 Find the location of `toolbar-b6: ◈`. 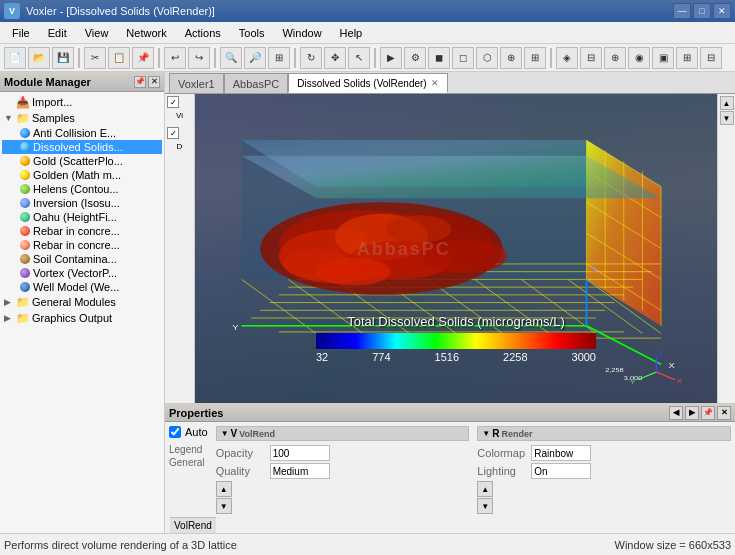

toolbar-b6: ◈ is located at coordinates (567, 58).